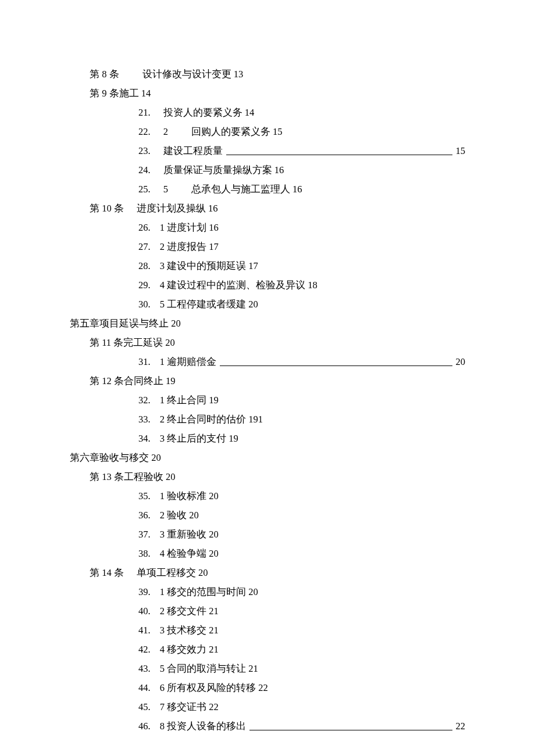 This screenshot has width=535, height=756. I want to click on toc-text: 38., so click(144, 554).